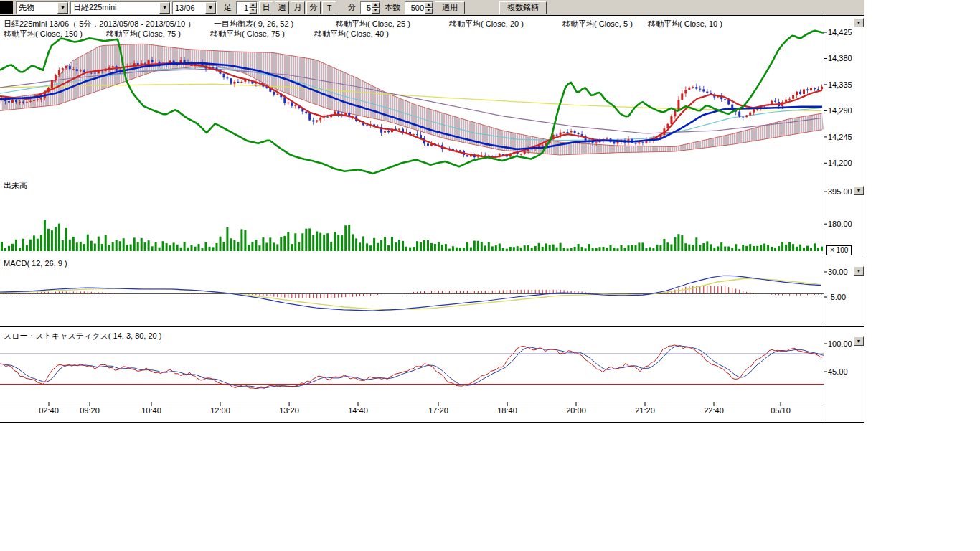 Image resolution: width=980 pixels, height=551 pixels. What do you see at coordinates (370, 8) in the screenshot?
I see `minute-interval-spinner: 5 ▲▼` at bounding box center [370, 8].